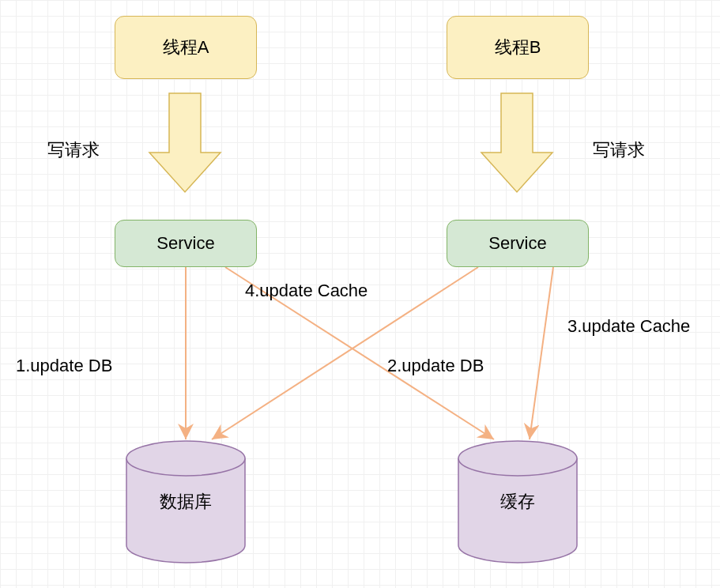 The image size is (720, 588). Describe the element at coordinates (307, 291) in the screenshot. I see `op4-label: 4.update Cache` at that location.